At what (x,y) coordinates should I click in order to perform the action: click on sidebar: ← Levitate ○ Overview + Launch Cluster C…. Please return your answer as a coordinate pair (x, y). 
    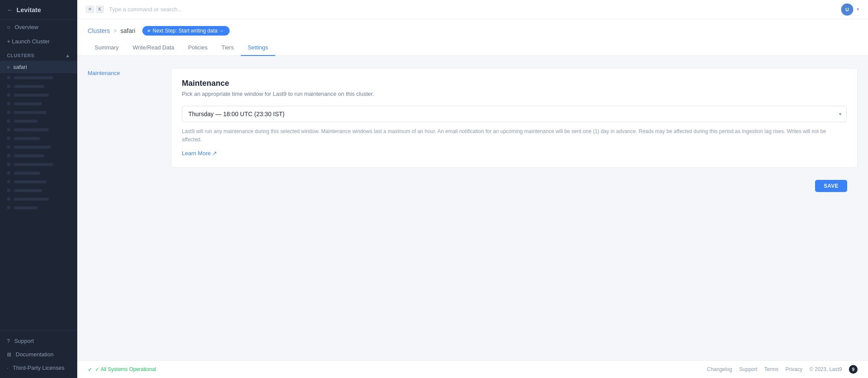
    Looking at the image, I should click on (39, 189).